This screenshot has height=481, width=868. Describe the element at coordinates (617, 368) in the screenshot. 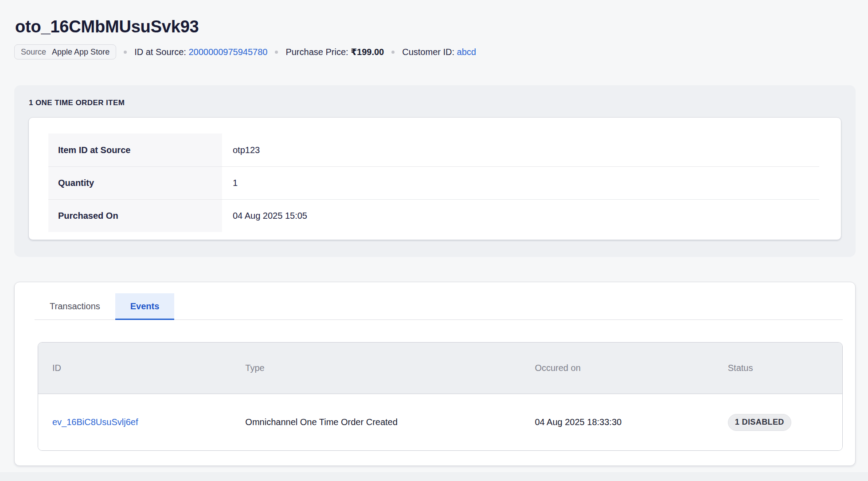

I see `column-header-occured-on: Occured on` at that location.